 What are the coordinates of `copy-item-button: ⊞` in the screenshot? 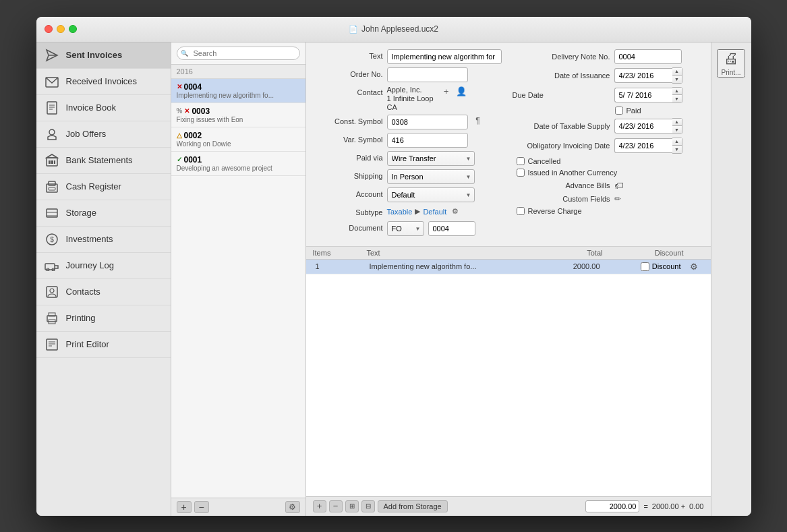 It's located at (352, 506).